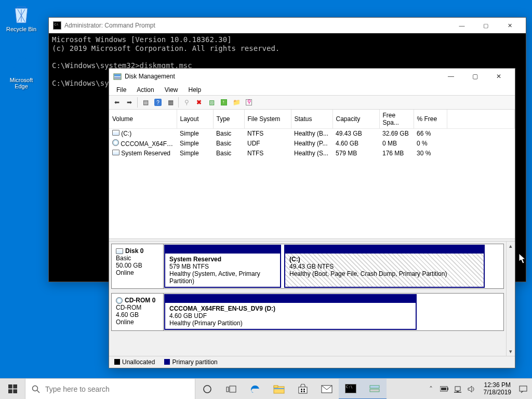  I want to click on partition-box: (C:)49.43 GB NTFSHealthy (Boot, Page Fil…, so click(384, 266).